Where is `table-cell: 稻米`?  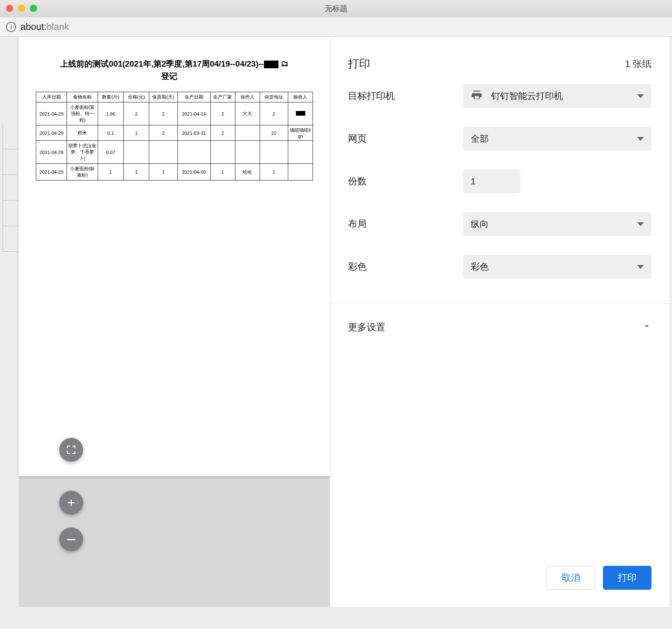 table-cell: 稻米 is located at coordinates (82, 133).